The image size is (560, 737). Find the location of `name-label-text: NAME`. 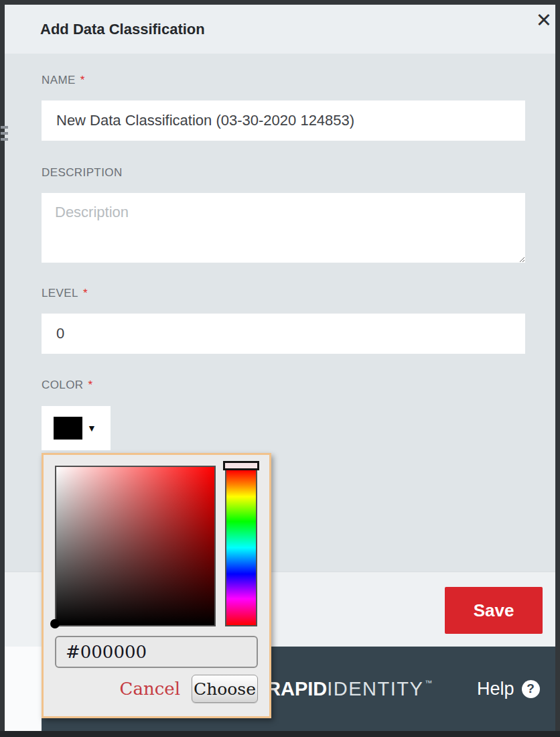

name-label-text: NAME is located at coordinates (59, 80).